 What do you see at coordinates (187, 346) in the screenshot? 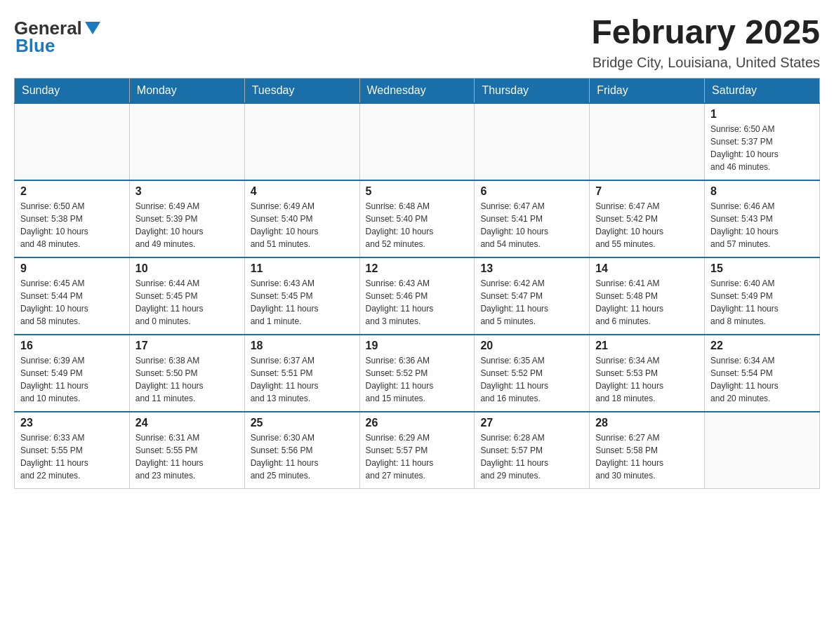
I see `day-number: 17` at bounding box center [187, 346].